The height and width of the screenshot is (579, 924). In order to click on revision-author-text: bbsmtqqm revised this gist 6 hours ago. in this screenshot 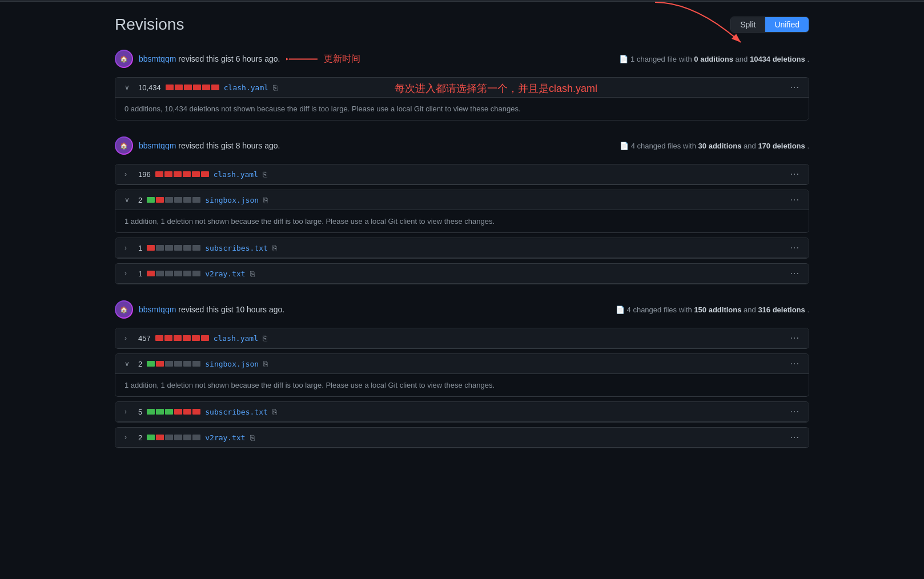, I will do `click(209, 59)`.